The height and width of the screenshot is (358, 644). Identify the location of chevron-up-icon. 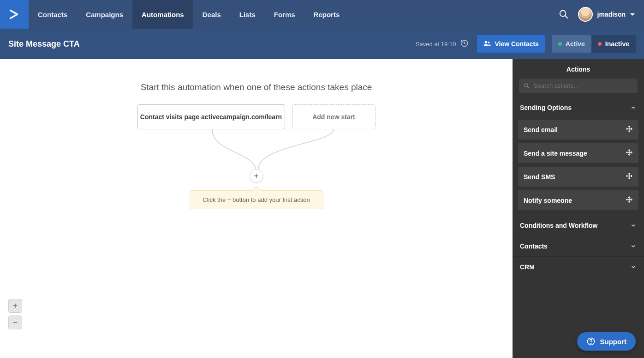
(633, 108).